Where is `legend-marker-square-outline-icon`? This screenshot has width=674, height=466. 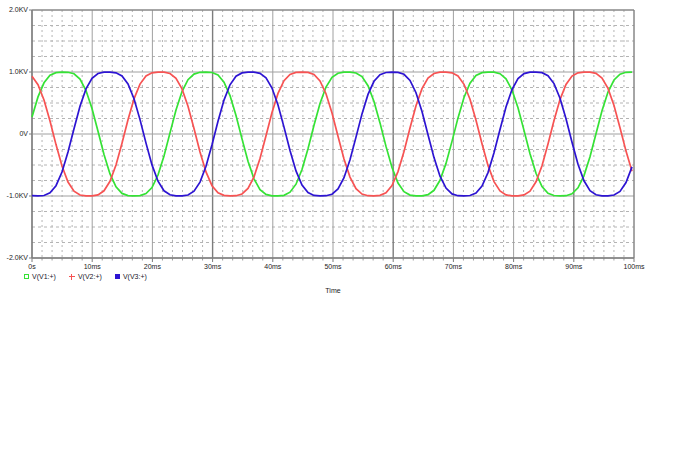 legend-marker-square-outline-icon is located at coordinates (26, 276).